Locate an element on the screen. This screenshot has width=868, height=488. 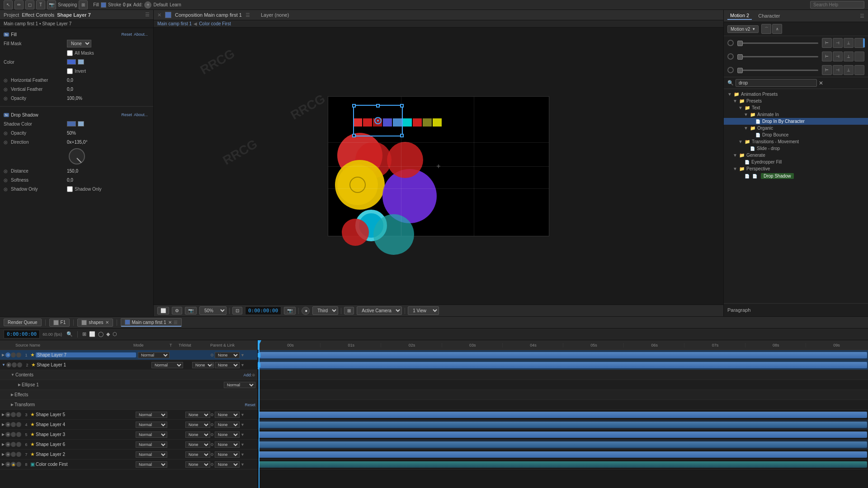
layer-row-4: ▶ 👁 4 ★ Shape Layer 4 Normal None ⚙ None… is located at coordinates (128, 425).